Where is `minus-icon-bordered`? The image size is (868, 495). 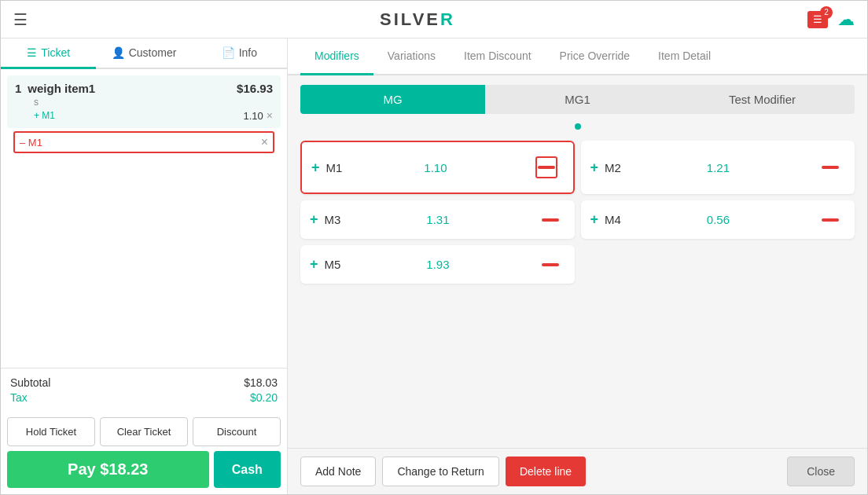
minus-icon-bordered is located at coordinates (546, 167).